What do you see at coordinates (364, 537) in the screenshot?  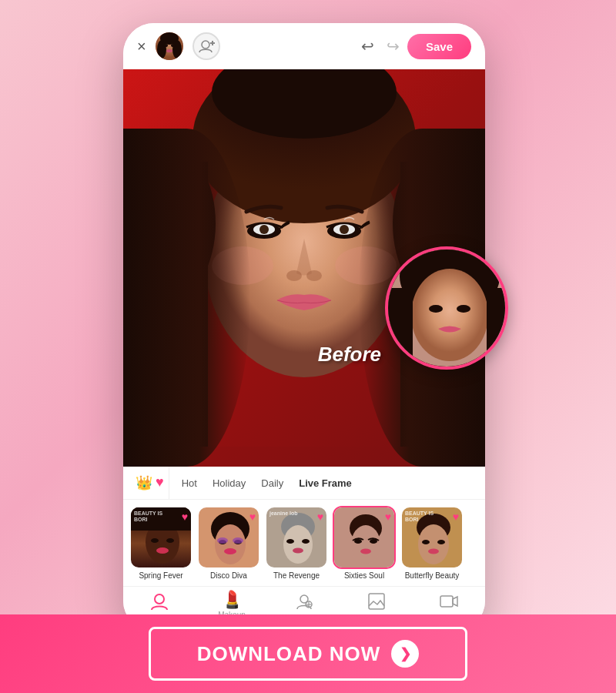 I see `look-thumb-sixties-soul: ♥` at bounding box center [364, 537].